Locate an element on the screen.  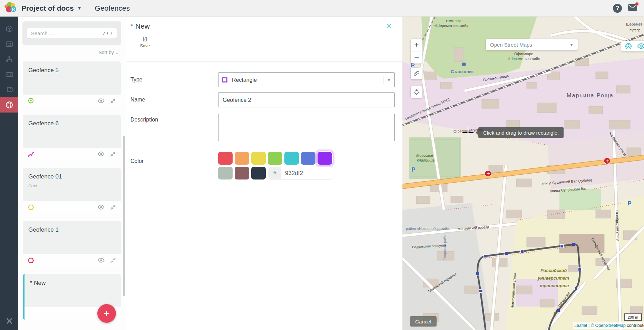
sort-by-control: Sort by⌄ is located at coordinates (108, 52).